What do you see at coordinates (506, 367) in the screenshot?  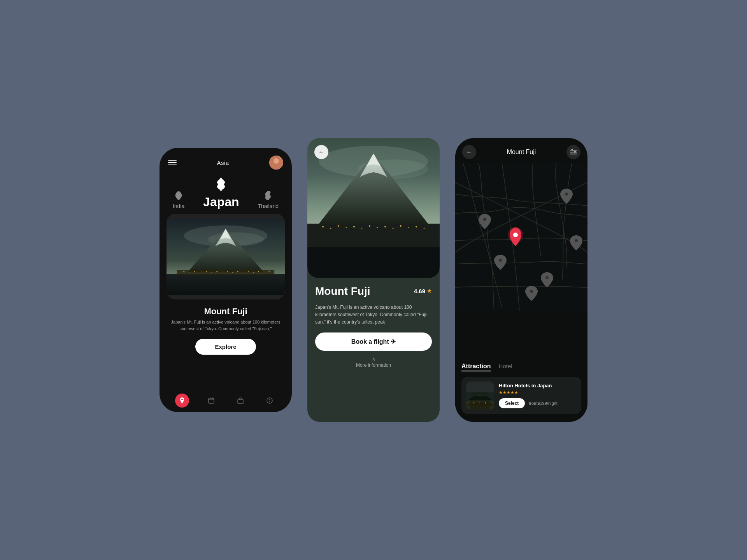 I see `tab-hotel: Hotel` at bounding box center [506, 367].